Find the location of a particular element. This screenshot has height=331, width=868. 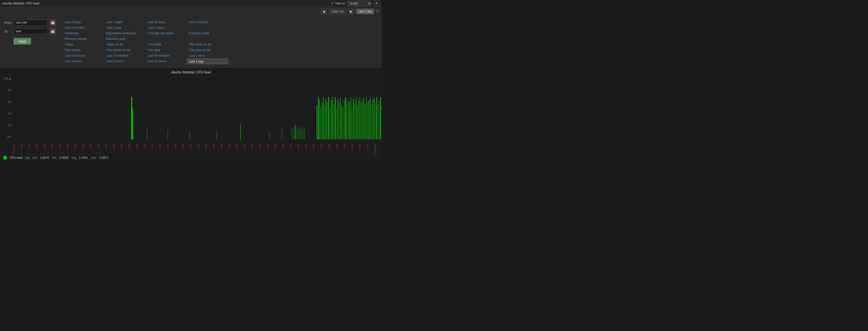

quick-range-this-month: This month is located at coordinates (84, 50).